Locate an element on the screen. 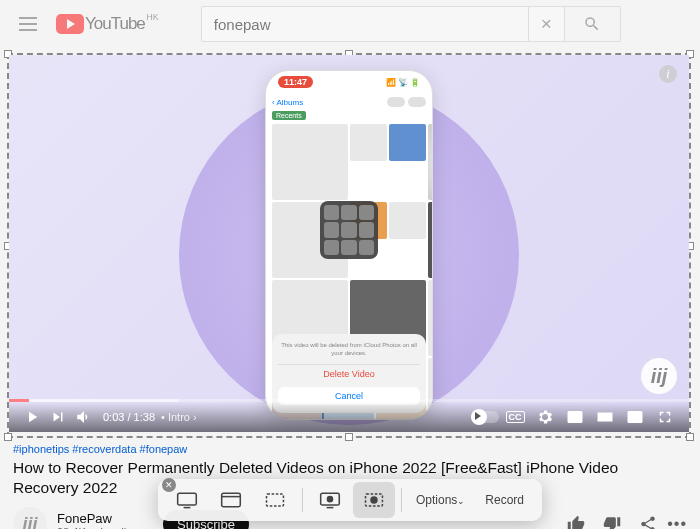 The width and height of the screenshot is (700, 529). theater-button is located at coordinates (605, 417).